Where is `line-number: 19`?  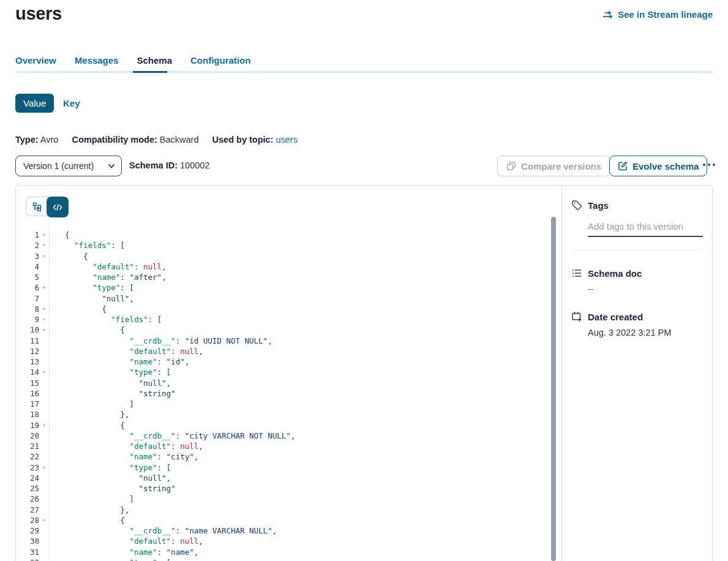
line-number: 19 is located at coordinates (28, 425).